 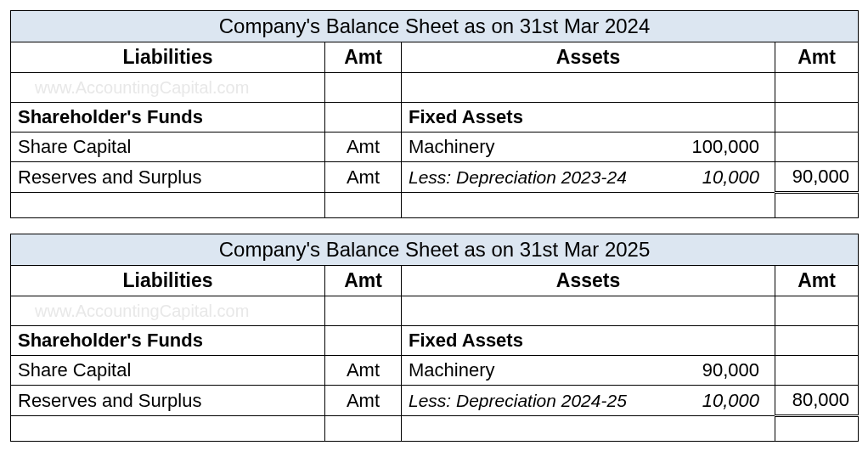 I want to click on net-value: 80,000, so click(x=817, y=401).